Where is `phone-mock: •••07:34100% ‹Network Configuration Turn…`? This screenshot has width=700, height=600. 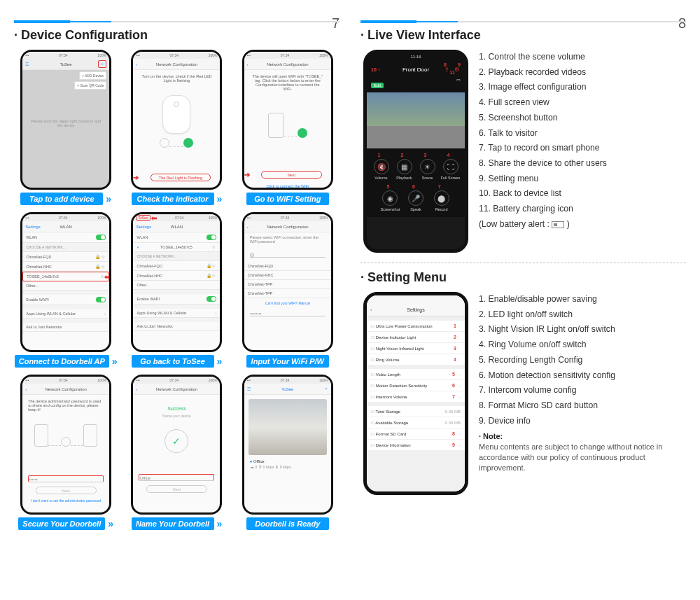
phone-mock: •••07:34100% ‹Network Configuration Turn… is located at coordinates (176, 120).